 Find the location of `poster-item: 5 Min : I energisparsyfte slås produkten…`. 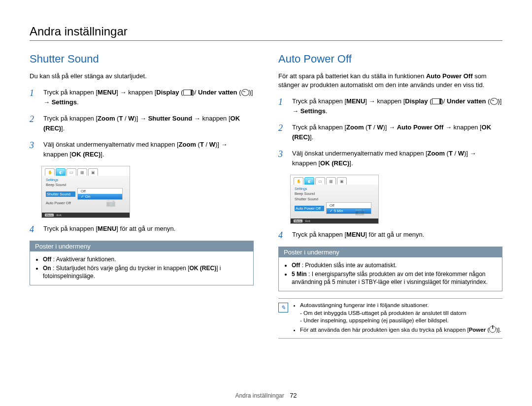

poster-item: 5 Min : I energisparsyfte slås produkten… is located at coordinates (394, 278).